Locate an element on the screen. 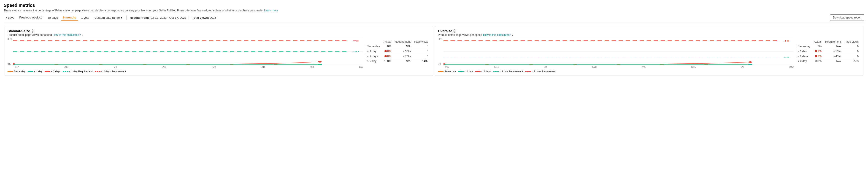 The width and height of the screenshot is (868, 191). legend-same-day: Same-day is located at coordinates (16, 71).